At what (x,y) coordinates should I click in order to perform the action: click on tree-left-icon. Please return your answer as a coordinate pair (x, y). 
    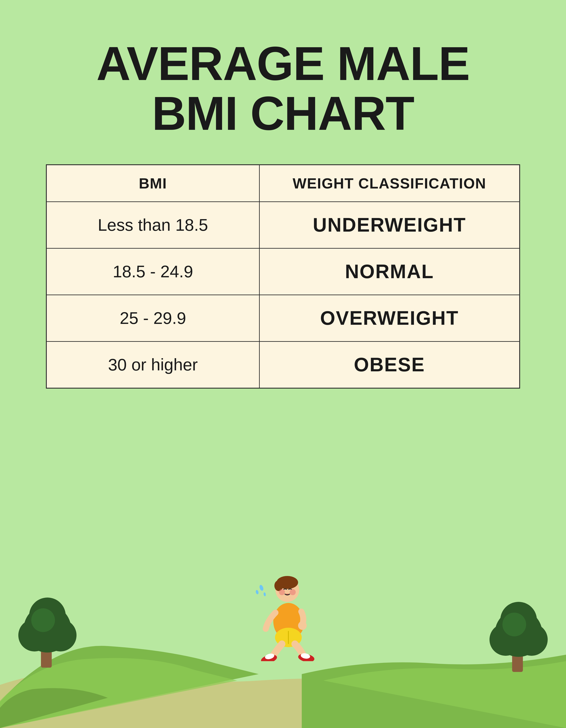
    Looking at the image, I should click on (47, 631).